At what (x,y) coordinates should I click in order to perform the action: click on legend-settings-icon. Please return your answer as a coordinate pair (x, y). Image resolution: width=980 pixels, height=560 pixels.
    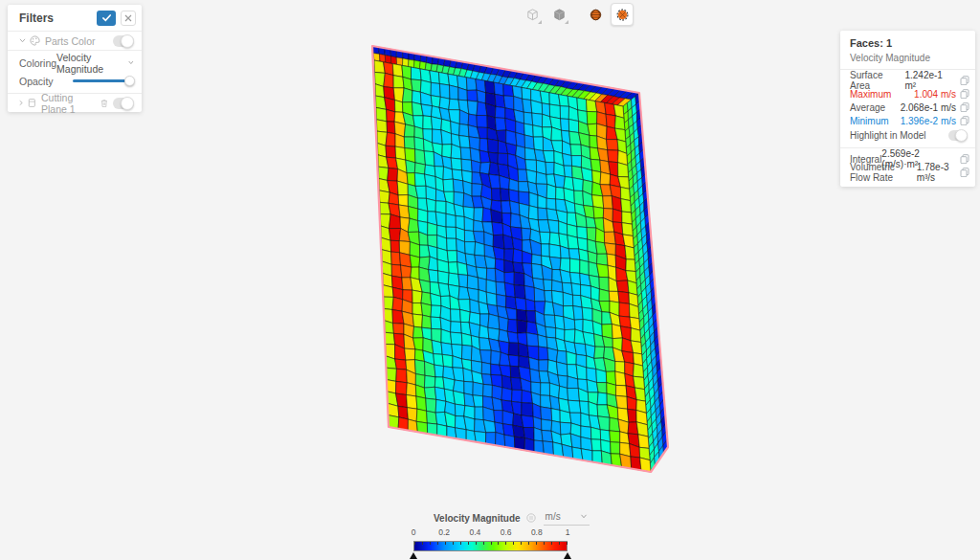
    Looking at the image, I should click on (531, 518).